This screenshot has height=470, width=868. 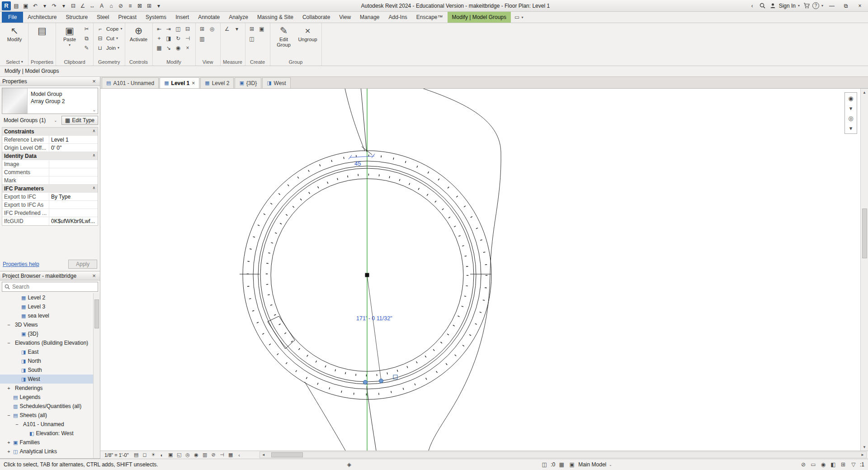 I want to click on zoom-icon: ◎, so click(x=851, y=118).